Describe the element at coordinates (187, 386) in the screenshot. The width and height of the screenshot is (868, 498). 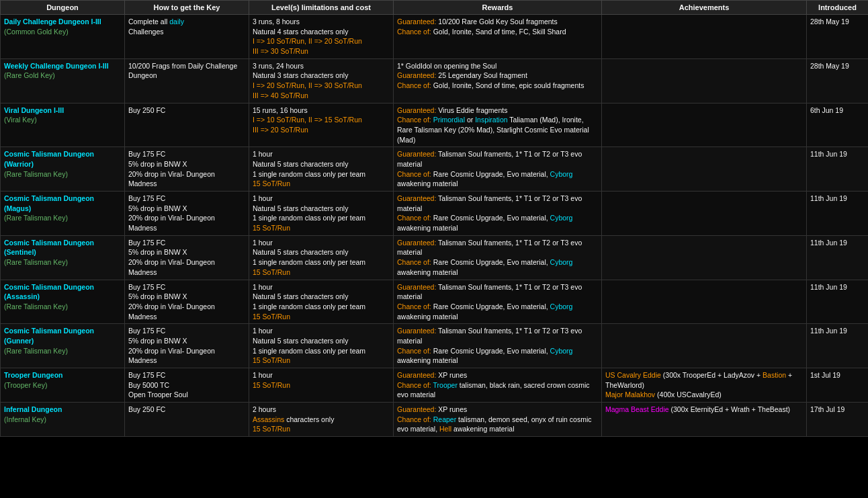
I see `key-cell: Buy 175 FC Buy 5000 TC Open Trooper Soul` at that location.